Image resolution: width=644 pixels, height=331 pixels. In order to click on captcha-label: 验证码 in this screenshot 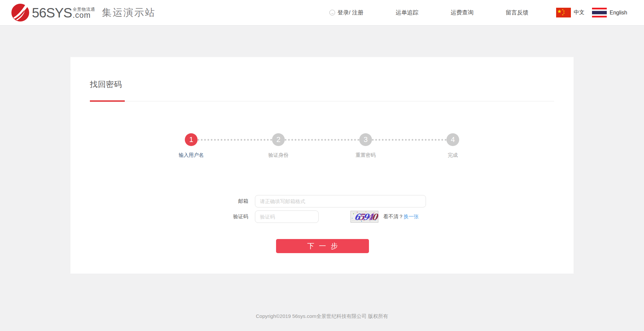, I will do `click(159, 217)`.